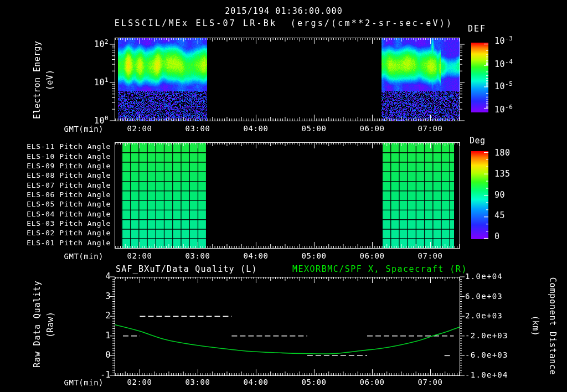  Describe the element at coordinates (66, 214) in the screenshot. I see `pitch-row-label: ELS-04 Pitch Angle` at that location.